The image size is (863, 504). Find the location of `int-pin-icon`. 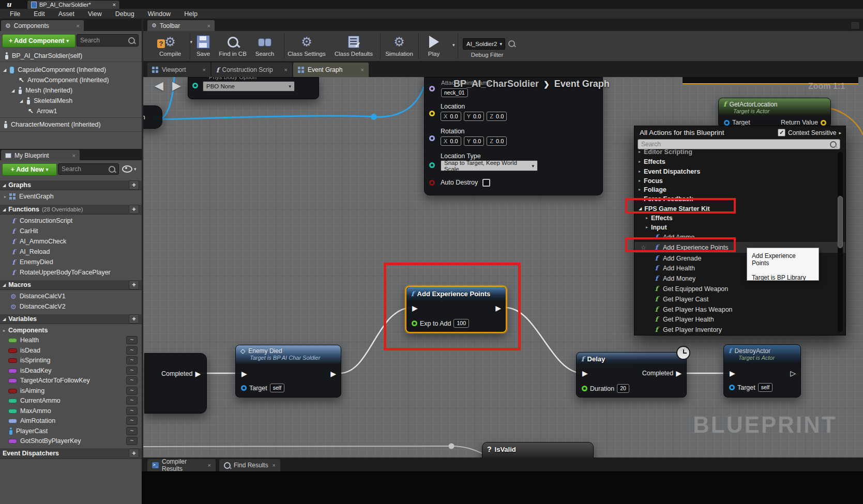

int-pin-icon is located at coordinates (415, 324).